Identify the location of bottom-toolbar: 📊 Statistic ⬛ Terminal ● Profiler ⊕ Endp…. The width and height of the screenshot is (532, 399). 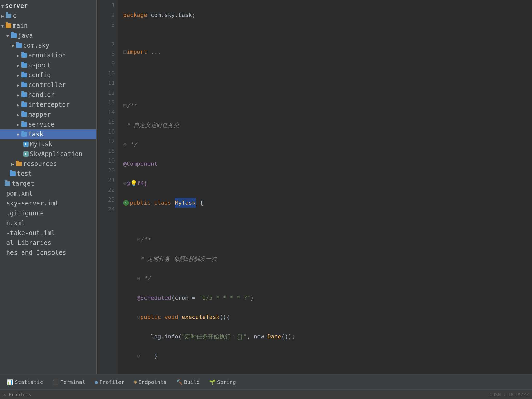
(266, 382).